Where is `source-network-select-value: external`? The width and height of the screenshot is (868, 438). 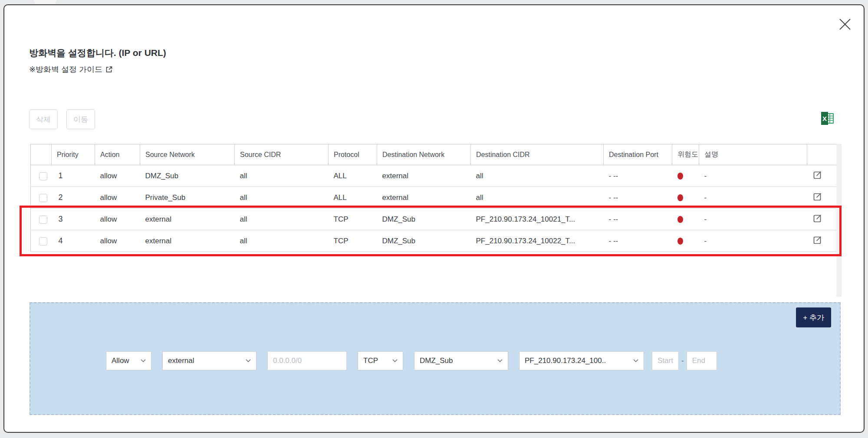 source-network-select-value: external is located at coordinates (181, 361).